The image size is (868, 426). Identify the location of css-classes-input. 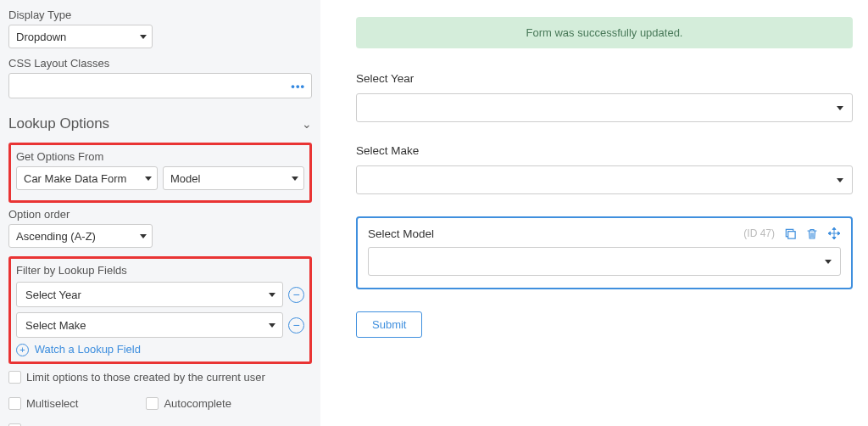
(160, 86).